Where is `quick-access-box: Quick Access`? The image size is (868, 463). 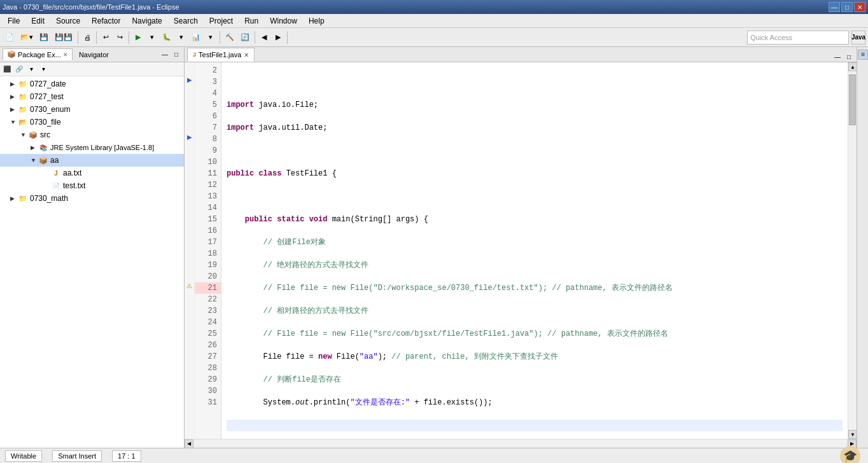 quick-access-box: Quick Access is located at coordinates (798, 38).